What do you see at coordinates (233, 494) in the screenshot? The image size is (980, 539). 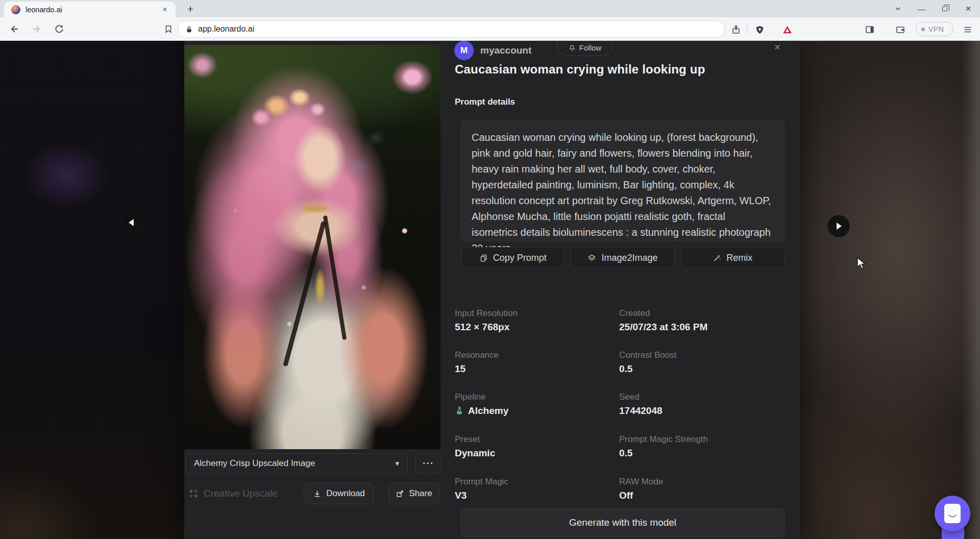 I see `creative-upscale-button: Creative Upscale` at bounding box center [233, 494].